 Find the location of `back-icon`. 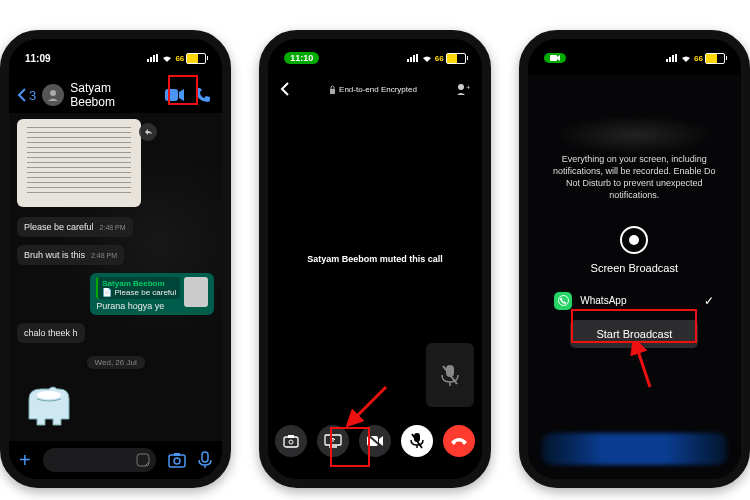

back-icon is located at coordinates (285, 89).